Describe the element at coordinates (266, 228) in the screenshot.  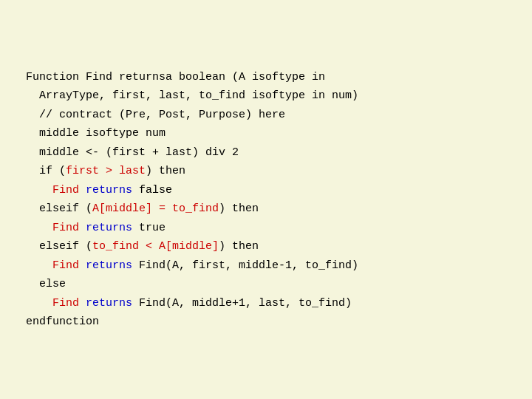
I see `code-line: Find returns true` at that location.